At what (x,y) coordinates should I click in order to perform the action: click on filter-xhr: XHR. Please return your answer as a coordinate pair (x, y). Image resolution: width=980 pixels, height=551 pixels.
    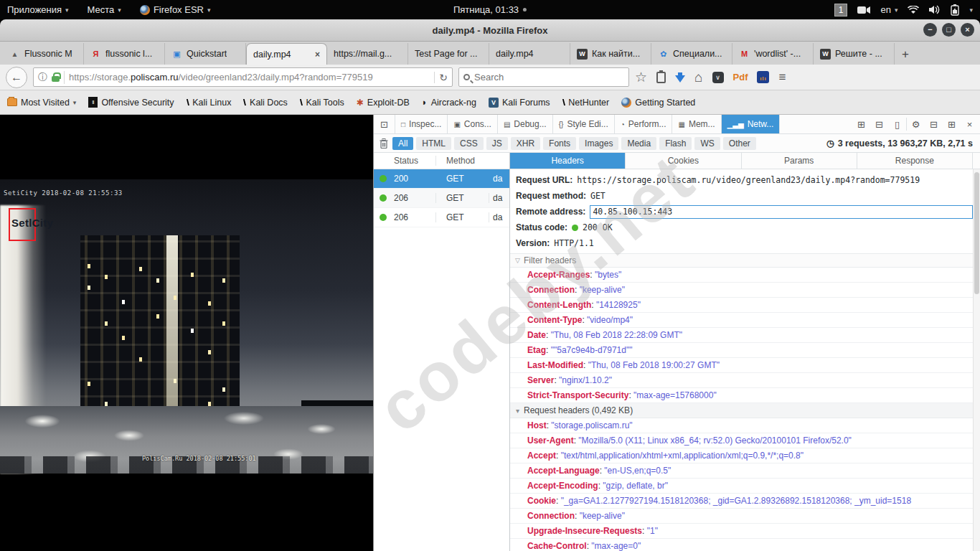
    Looking at the image, I should click on (525, 143).